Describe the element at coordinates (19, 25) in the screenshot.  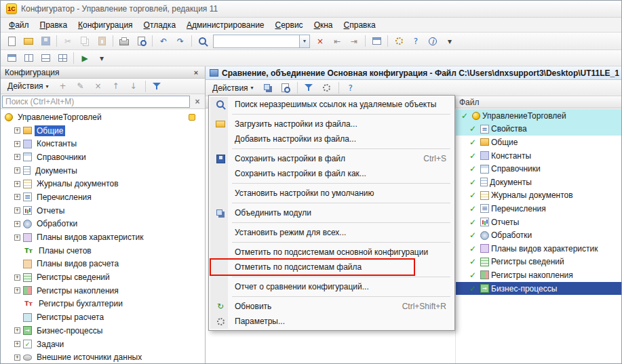
I see `menubar-item: Файл` at that location.